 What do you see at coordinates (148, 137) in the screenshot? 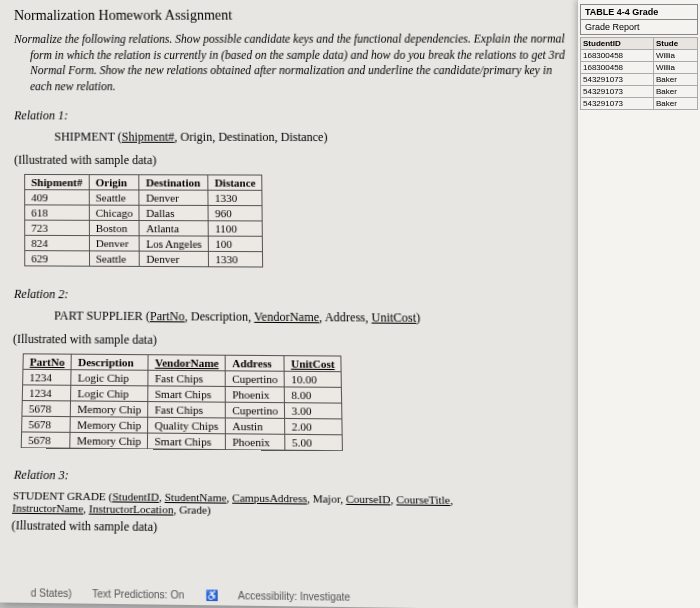
I see `schema-pk: Shipment#` at bounding box center [148, 137].